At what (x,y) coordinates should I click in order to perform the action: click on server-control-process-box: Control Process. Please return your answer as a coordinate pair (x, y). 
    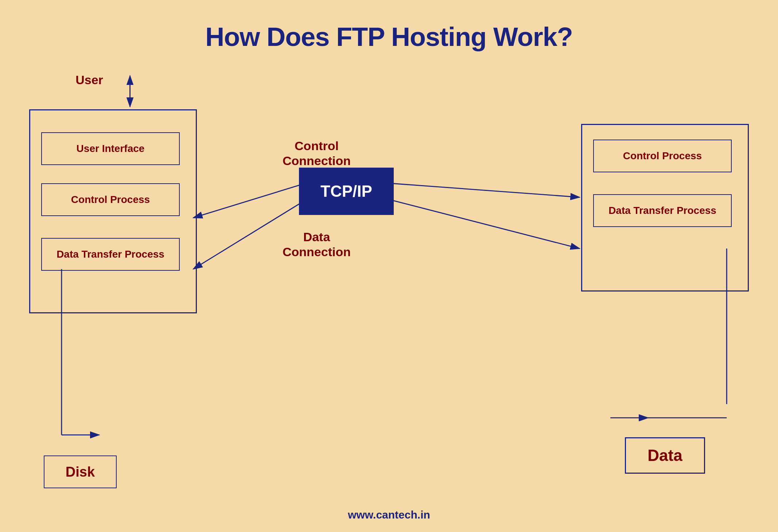
    Looking at the image, I should click on (662, 156).